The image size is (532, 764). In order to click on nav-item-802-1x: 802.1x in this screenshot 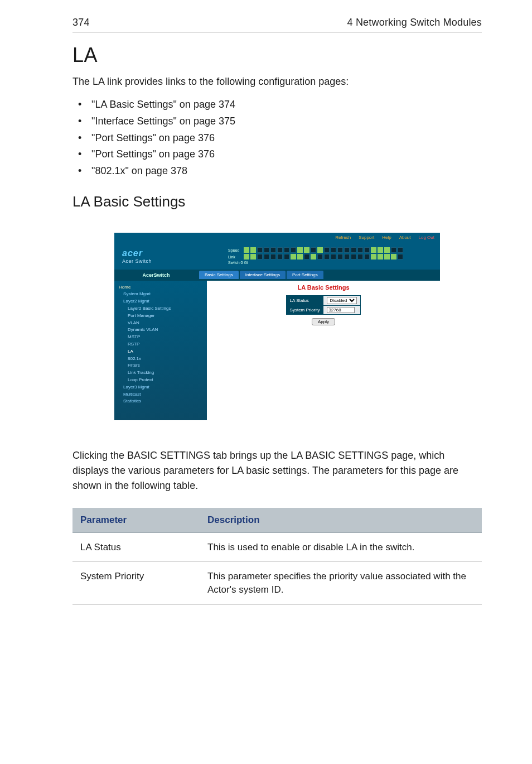, I will do `click(161, 359)`.